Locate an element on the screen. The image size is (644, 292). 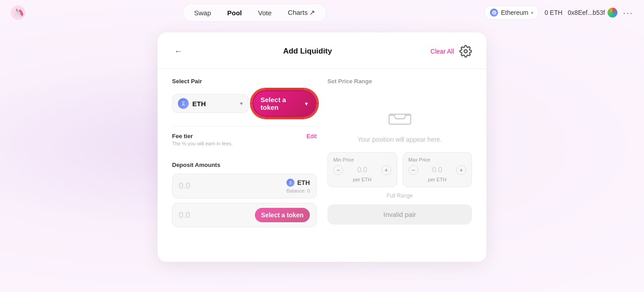
panel-actions: Clear All is located at coordinates (451, 51).